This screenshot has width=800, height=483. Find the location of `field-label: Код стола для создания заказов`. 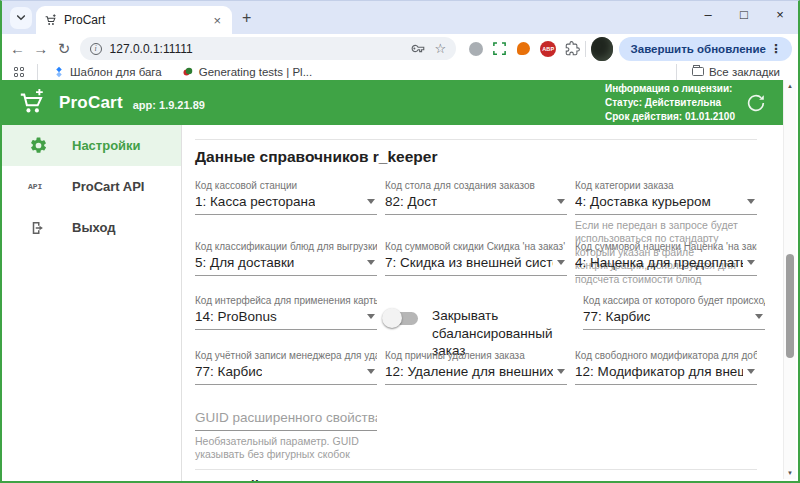

field-label: Код стола для создания заказов is located at coordinates (476, 186).